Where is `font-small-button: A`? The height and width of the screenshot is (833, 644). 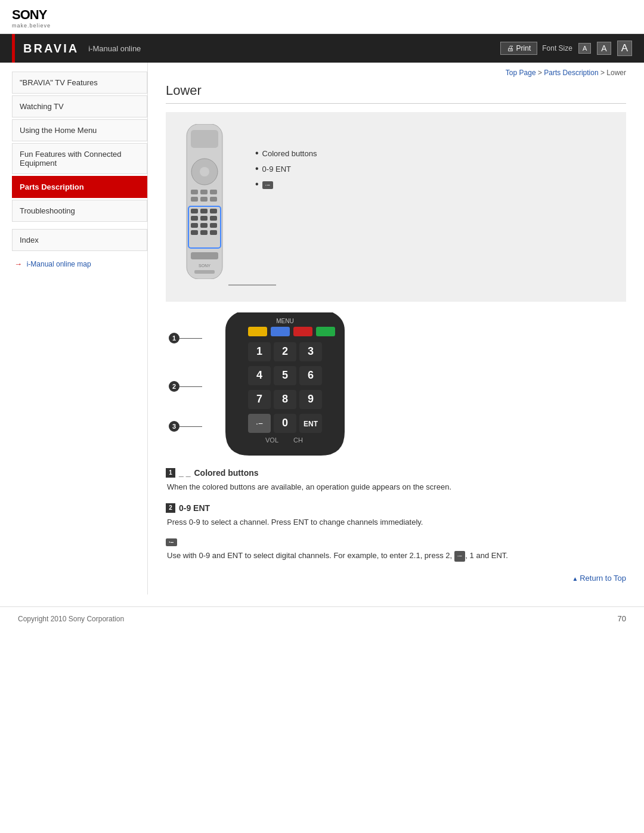 font-small-button: A is located at coordinates (584, 48).